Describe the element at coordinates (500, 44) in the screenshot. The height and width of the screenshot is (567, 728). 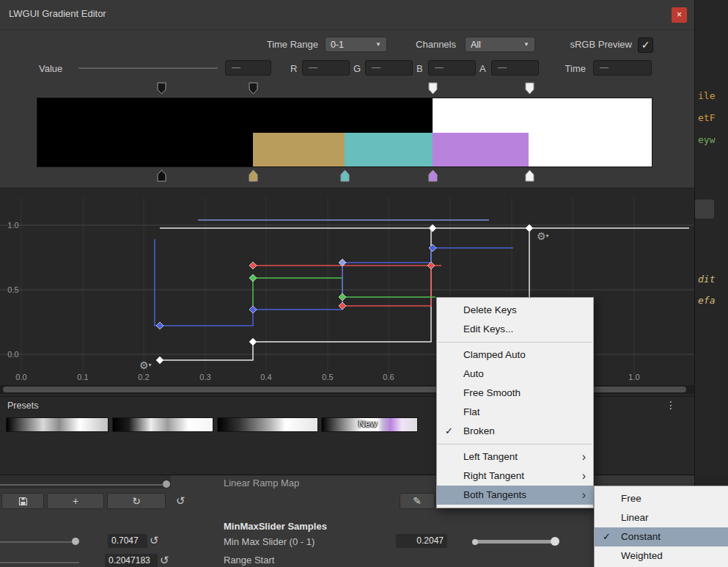
I see `channels-dropdown: All ▼` at that location.